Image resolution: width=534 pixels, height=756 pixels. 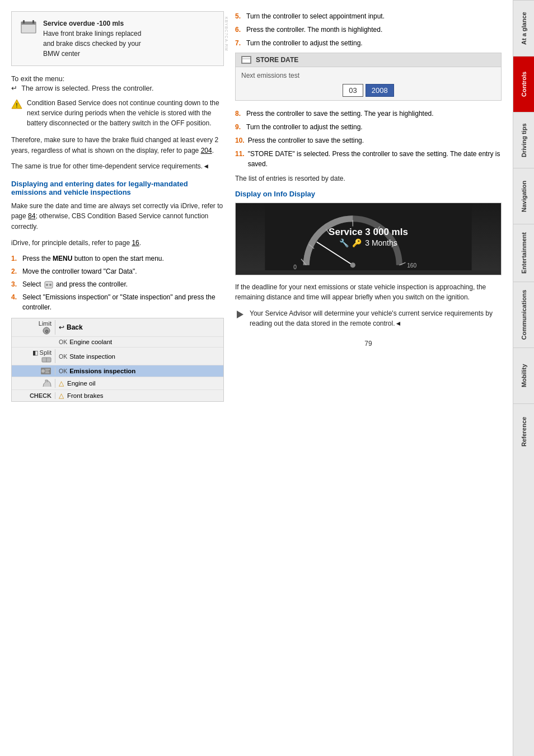 What do you see at coordinates (368, 344) in the screenshot?
I see `page-number: 79` at bounding box center [368, 344].